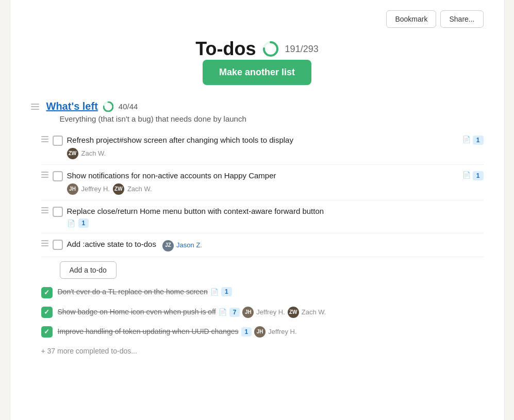  Describe the element at coordinates (275, 245) in the screenshot. I see `todo-content: Add :active state to to-dos JZ Jason Z.` at that location.